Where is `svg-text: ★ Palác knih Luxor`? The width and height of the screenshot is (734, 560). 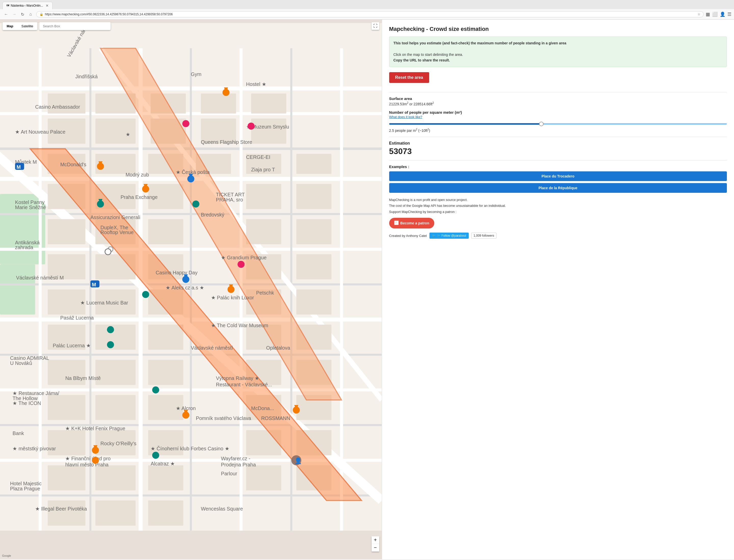
svg-text: ★ Palác knih Luxor is located at coordinates (233, 297).